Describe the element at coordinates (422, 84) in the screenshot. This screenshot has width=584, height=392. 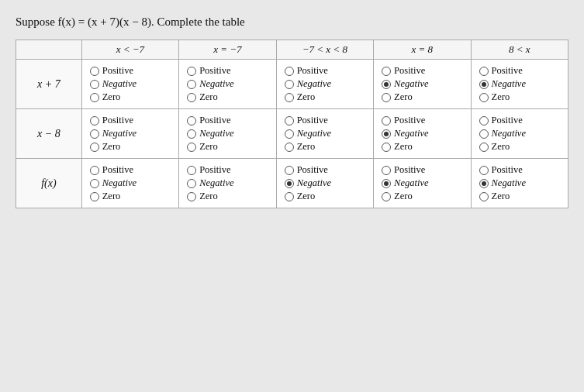
I see `radio-group-r0-c3: PositiveNegativeZero` at that location.